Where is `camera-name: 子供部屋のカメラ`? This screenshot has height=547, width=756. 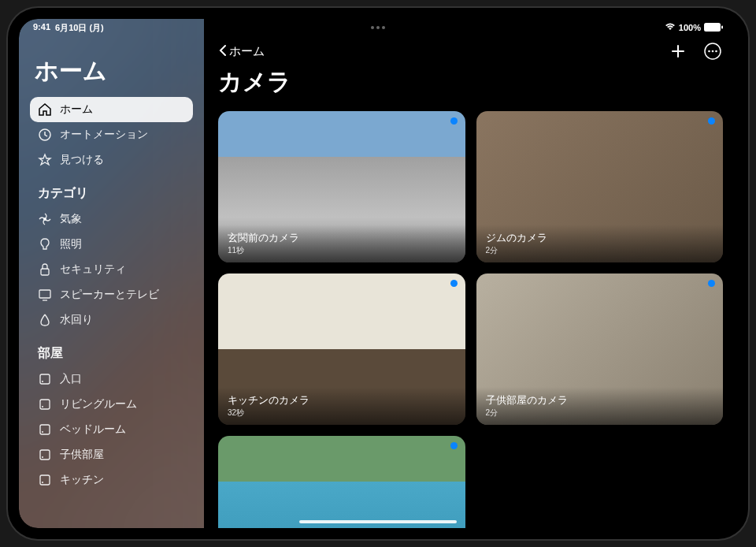
camera-name: 子供部屋のカメラ is located at coordinates (600, 400).